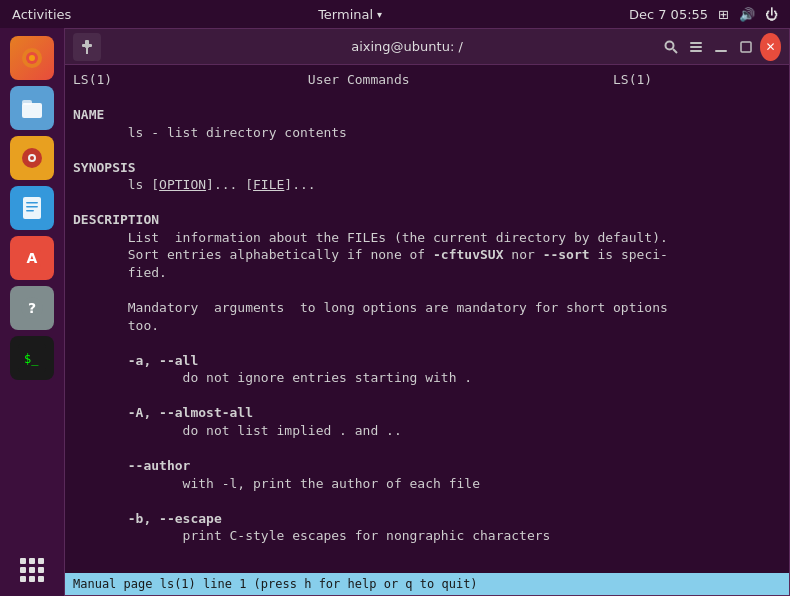  What do you see at coordinates (427, 273) in the screenshot?
I see `desc-line3: fied.` at bounding box center [427, 273].